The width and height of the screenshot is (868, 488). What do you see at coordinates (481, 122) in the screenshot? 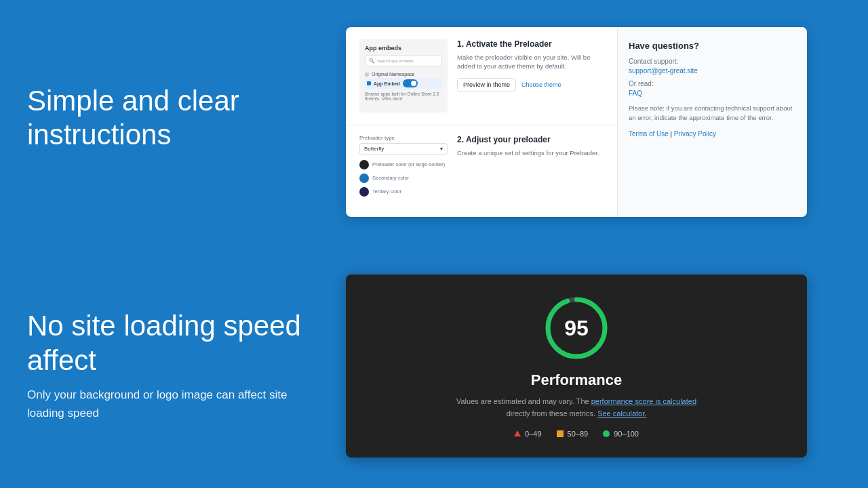
I see `instructions-left: App embeds 🔍 Search app embeds Original …` at bounding box center [481, 122].